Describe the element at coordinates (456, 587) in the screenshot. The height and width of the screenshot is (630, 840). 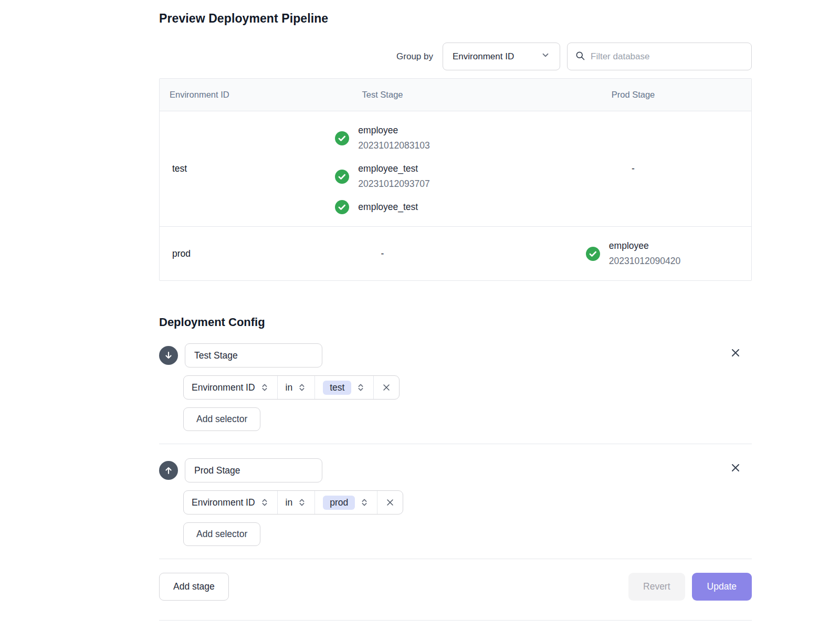
I see `bottom-actions: Add stage Revert Update` at that location.